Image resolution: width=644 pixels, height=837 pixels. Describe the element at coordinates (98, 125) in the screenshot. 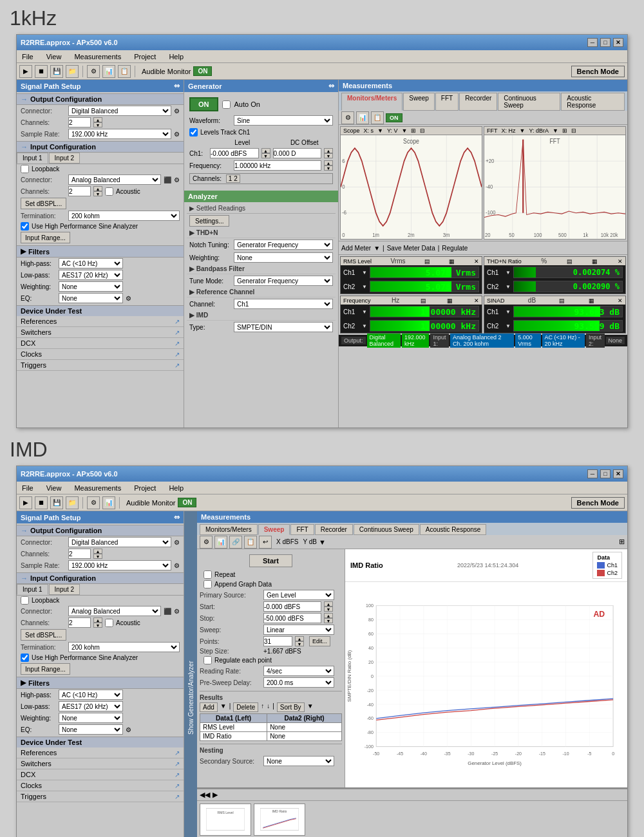

I see `channels-down-out: ▼` at that location.